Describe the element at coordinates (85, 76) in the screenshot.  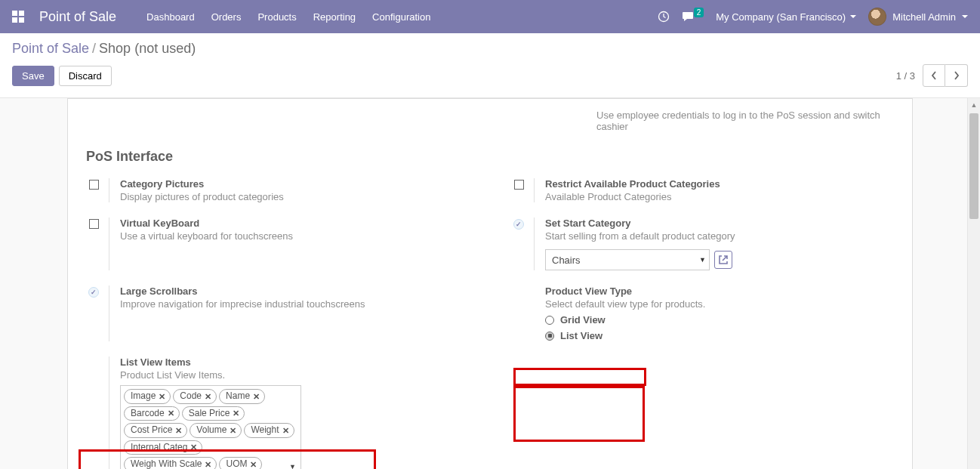
I see `discard-button: Discard` at that location.